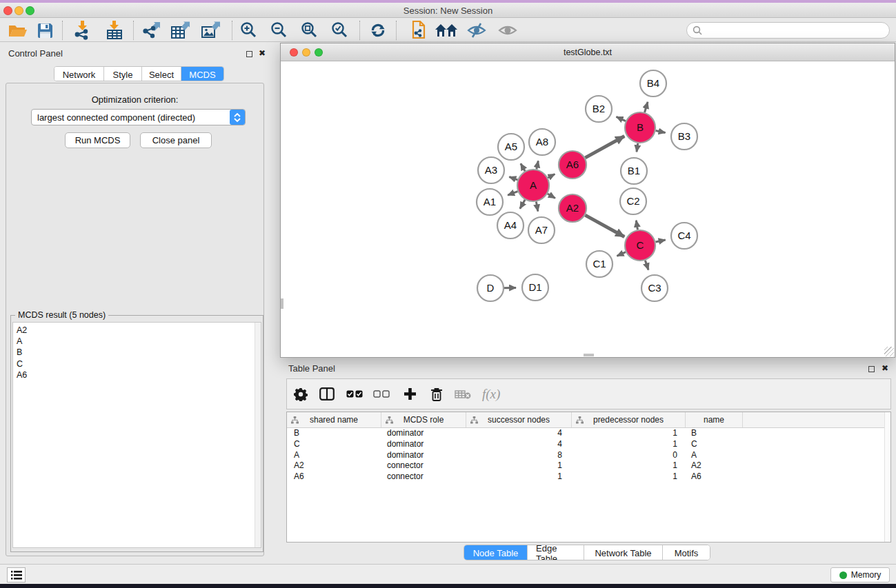 This screenshot has width=896, height=588. I want to click on refresh-layout-button, so click(378, 30).